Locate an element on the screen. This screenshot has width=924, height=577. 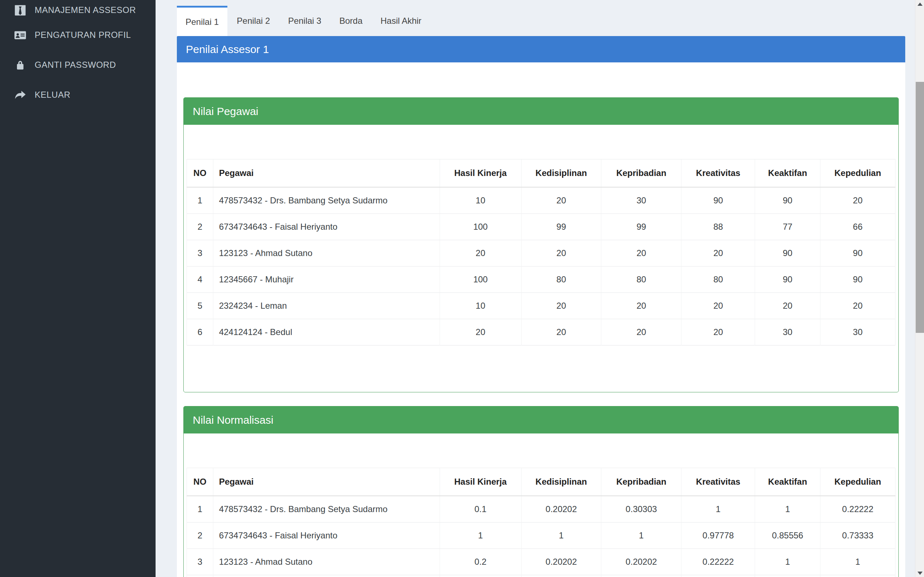
sidebar-item-ganti-password: GANTI PASSWORD is located at coordinates (78, 65).